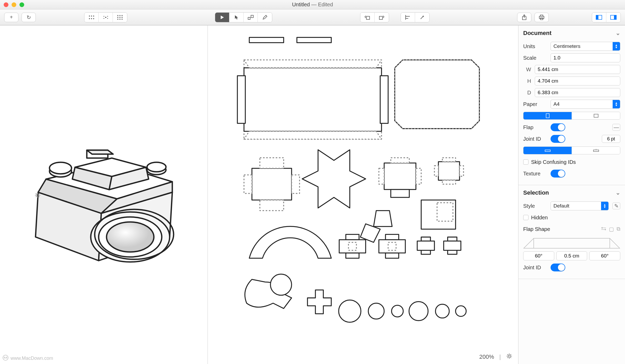 This screenshot has height=364, width=625. I want to click on copy-icon: ⧉, so click(618, 229).